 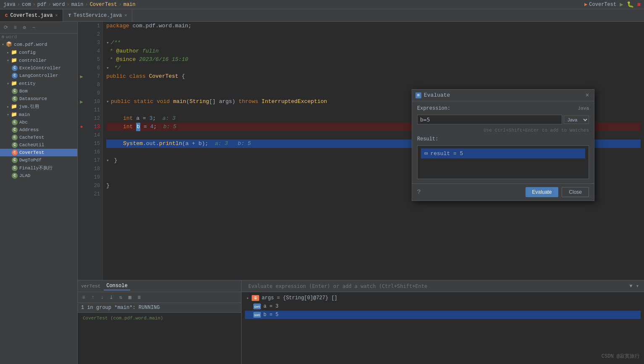 What do you see at coordinates (248, 298) in the screenshot?
I see `args-arrow: ▸` at bounding box center [248, 298].